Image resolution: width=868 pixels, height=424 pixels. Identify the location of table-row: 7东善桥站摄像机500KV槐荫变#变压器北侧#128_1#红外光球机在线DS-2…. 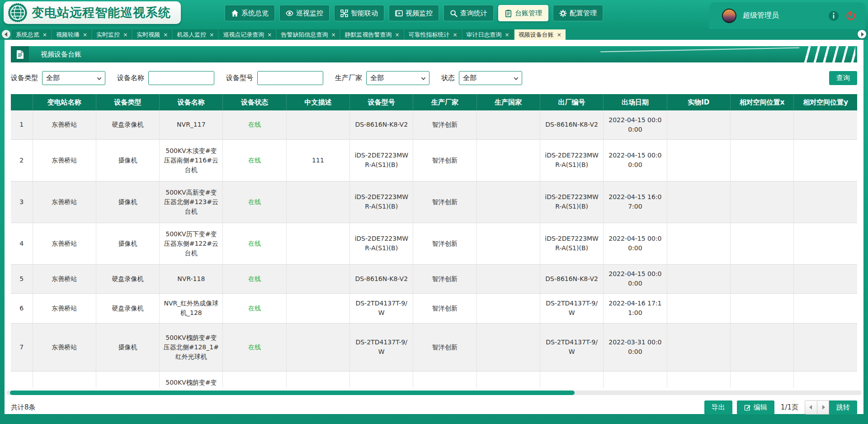
(434, 347).